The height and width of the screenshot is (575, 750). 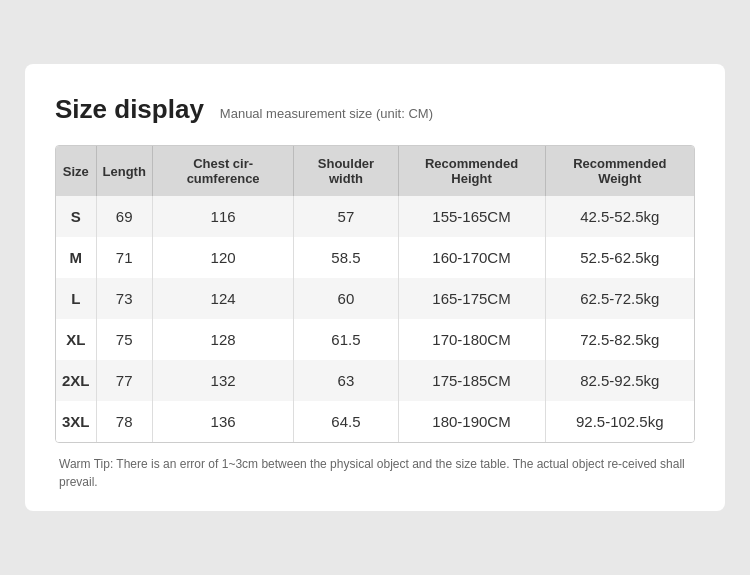 I want to click on table-row: M7112058.5160-170CM52.5-62.5kg, so click(x=375, y=258).